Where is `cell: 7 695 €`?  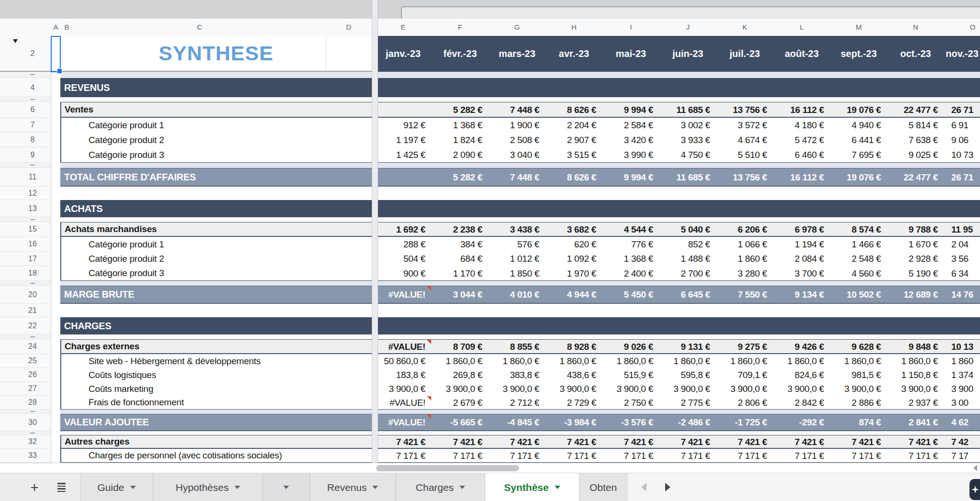 cell: 7 695 € is located at coordinates (858, 155).